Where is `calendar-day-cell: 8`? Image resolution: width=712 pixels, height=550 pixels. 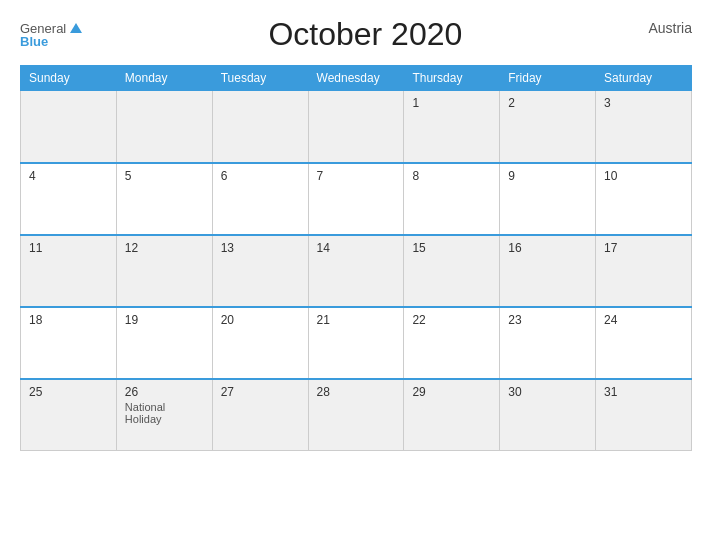
calendar-day-cell: 8 is located at coordinates (452, 199).